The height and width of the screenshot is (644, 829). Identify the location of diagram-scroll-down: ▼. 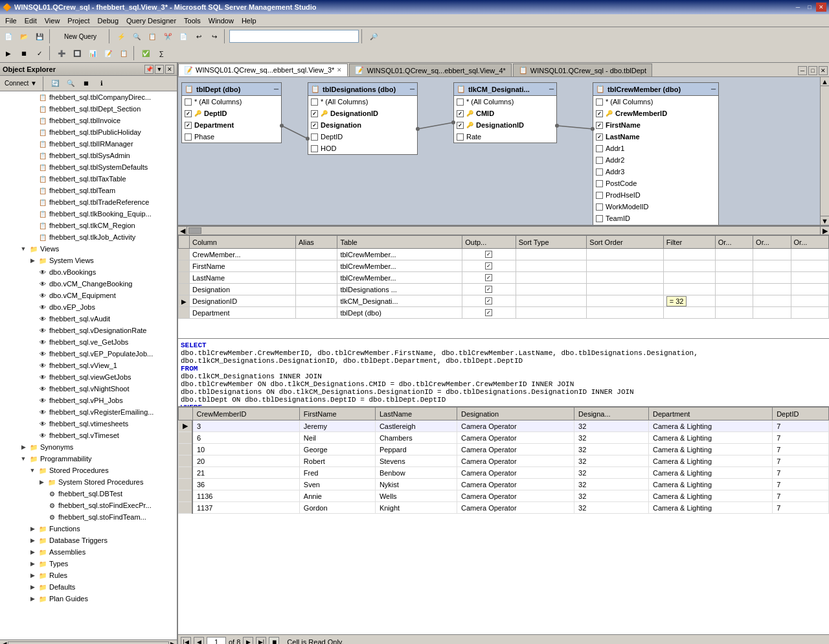
(825, 220).